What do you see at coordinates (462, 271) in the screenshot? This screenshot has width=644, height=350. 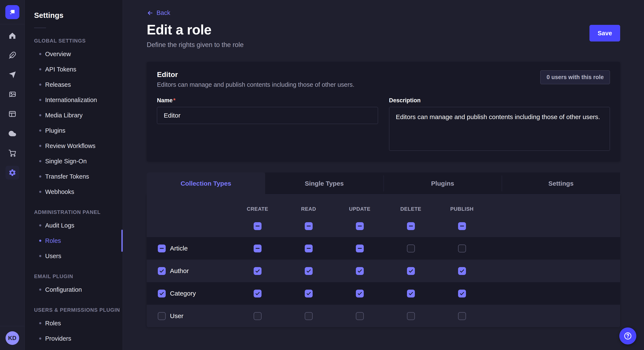 I see `perm-author-publish-checkbox` at bounding box center [462, 271].